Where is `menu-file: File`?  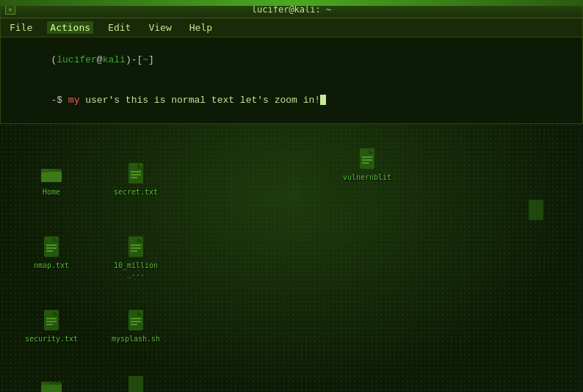
menu-file: File is located at coordinates (21, 28).